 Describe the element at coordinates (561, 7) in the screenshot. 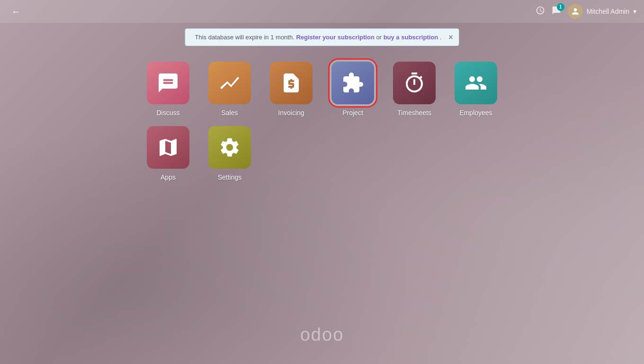

I see `chat-badge: 1` at that location.